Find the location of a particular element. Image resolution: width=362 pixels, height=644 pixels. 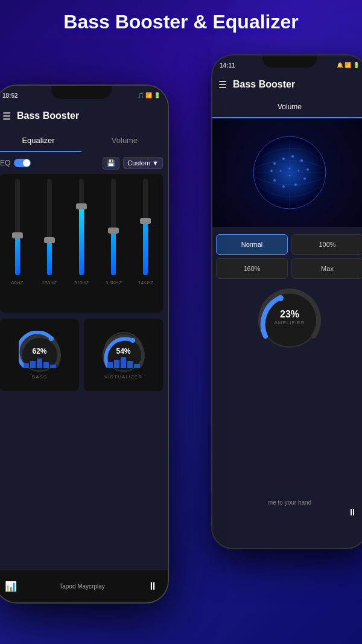

front-tabs: Equalizer Volume is located at coordinates (84, 141).